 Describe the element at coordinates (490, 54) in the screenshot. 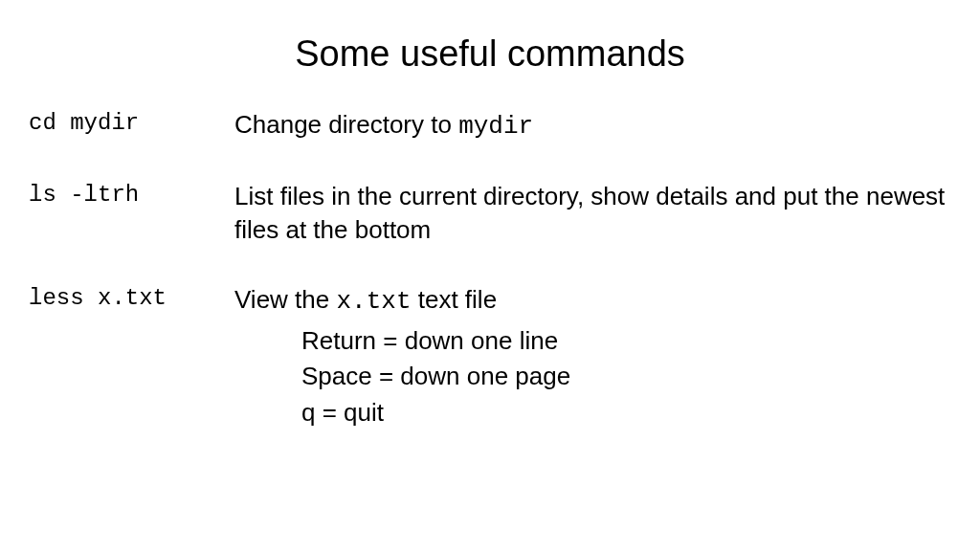

I see `page-title: Some useful commands` at that location.